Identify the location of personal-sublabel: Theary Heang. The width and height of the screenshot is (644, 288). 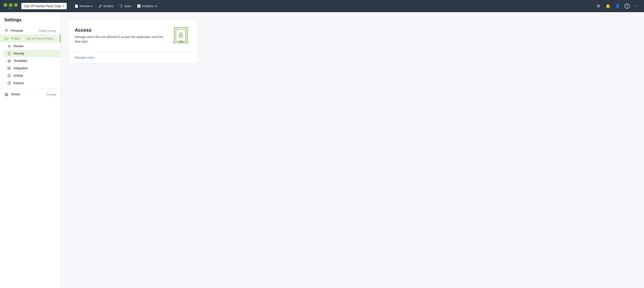
(48, 31).